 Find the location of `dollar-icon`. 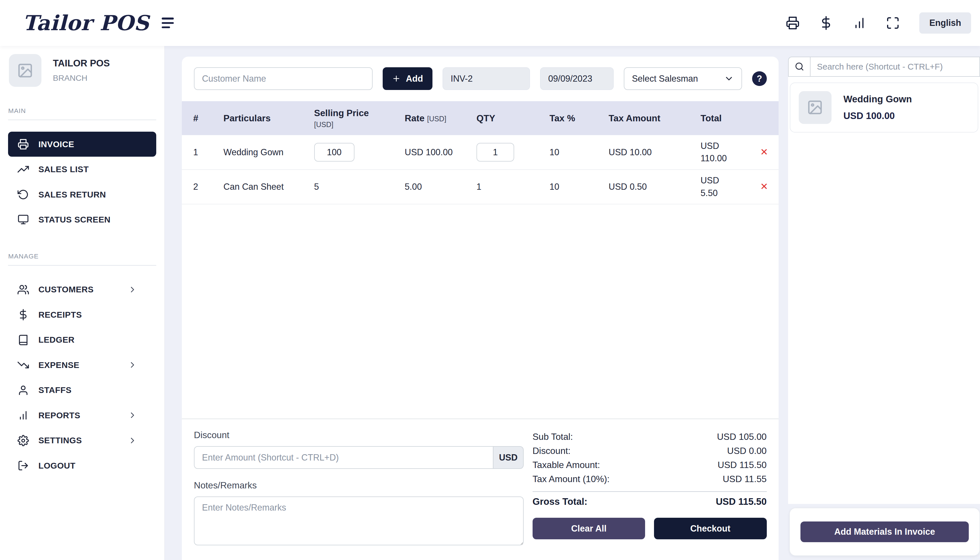

dollar-icon is located at coordinates (826, 23).